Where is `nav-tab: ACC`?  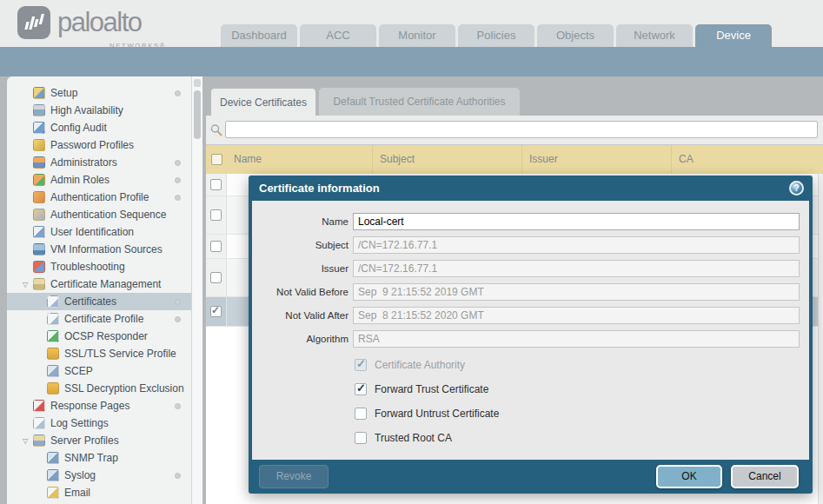 nav-tab: ACC is located at coordinates (338, 36).